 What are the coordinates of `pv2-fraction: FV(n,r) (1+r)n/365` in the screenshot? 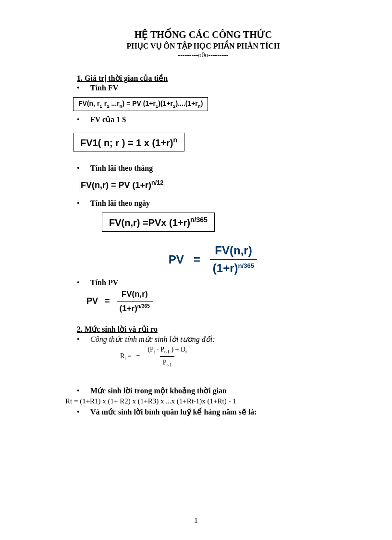 It's located at (135, 301).